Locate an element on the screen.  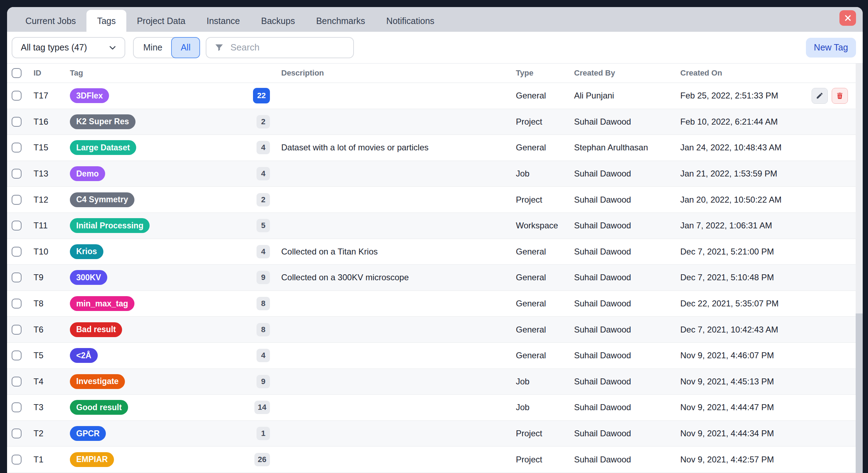
tag-count-badge: 22 is located at coordinates (261, 96).